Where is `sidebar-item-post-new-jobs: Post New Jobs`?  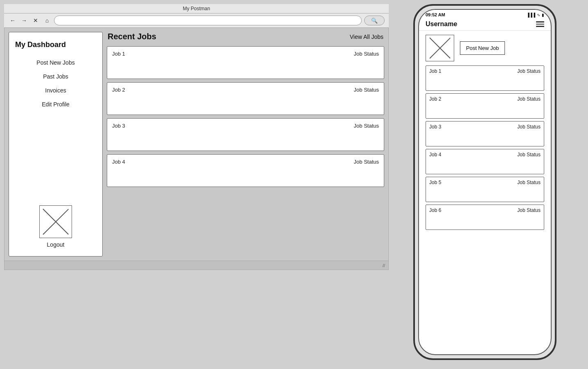 sidebar-item-post-new-jobs: Post New Jobs is located at coordinates (56, 63).